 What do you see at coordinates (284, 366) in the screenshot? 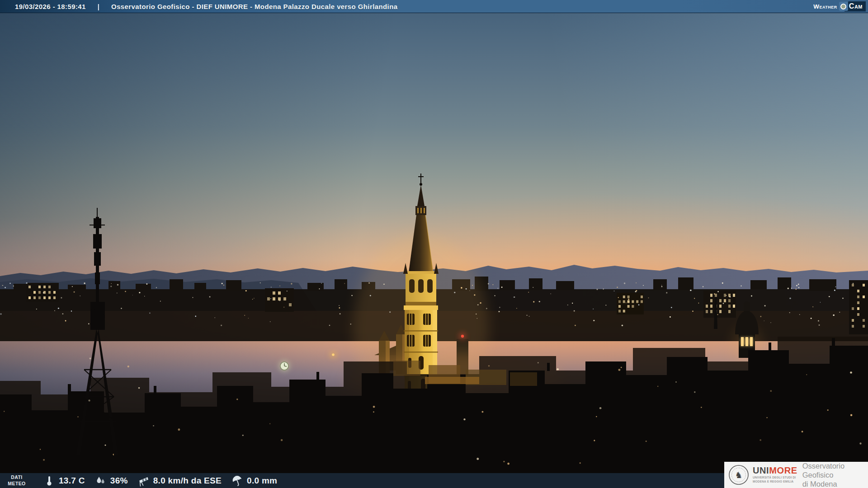
I see `clock-face` at bounding box center [284, 366].